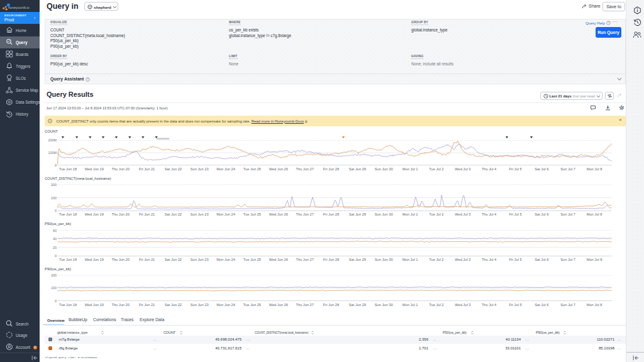 The height and width of the screenshot is (362, 644). I want to click on svg-text: 40, so click(55, 239).